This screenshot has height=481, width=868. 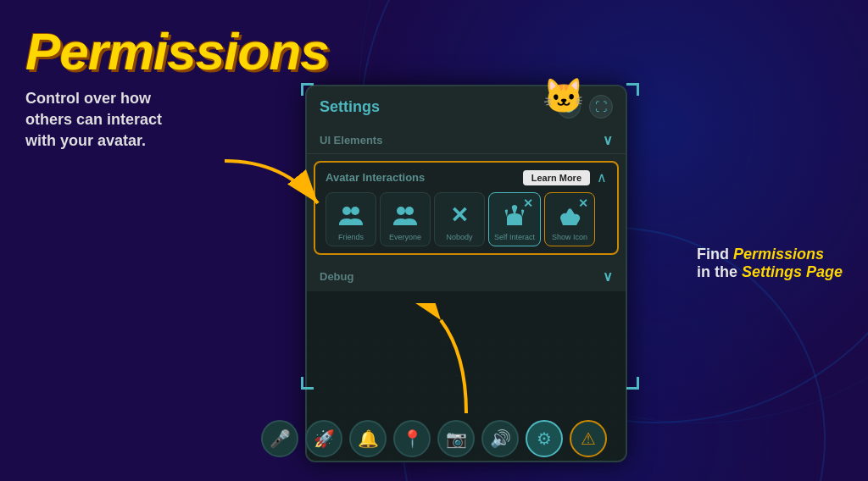 I want to click on debug-section: Debug ∨, so click(x=466, y=276).